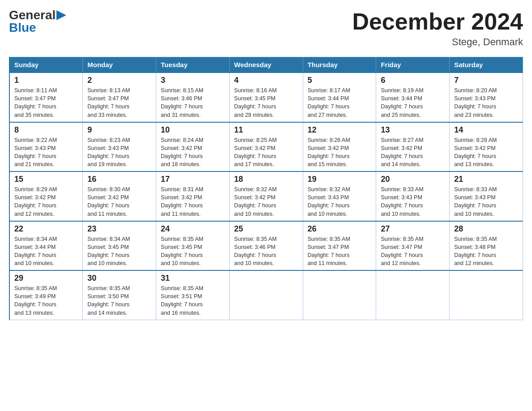 Image resolution: width=532 pixels, height=411 pixels. What do you see at coordinates (266, 246) in the screenshot?
I see `calendar-week-row: 22 Sunrise: 8:34 AM Sunset: 3:44 PM Dayl…` at bounding box center [266, 246].